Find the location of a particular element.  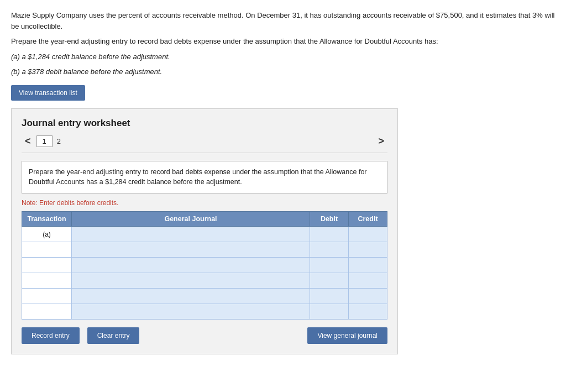

transaction-cell: (a) is located at coordinates (47, 234).